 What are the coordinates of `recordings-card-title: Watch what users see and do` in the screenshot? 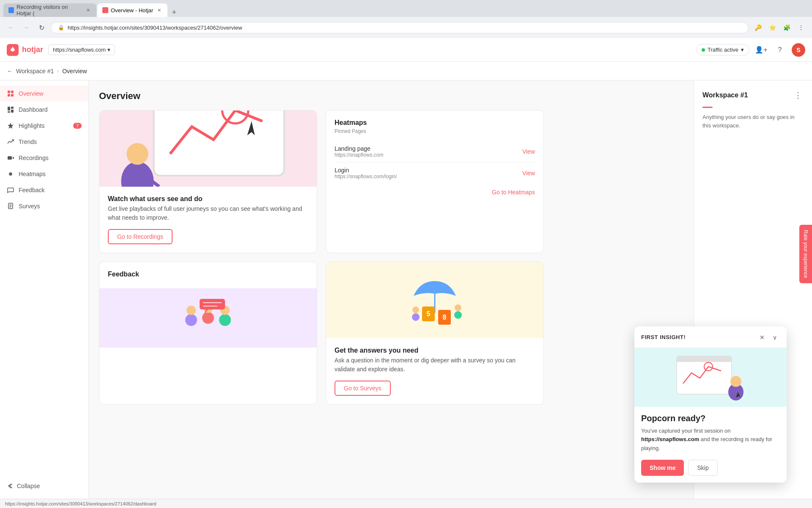 It's located at (208, 199).